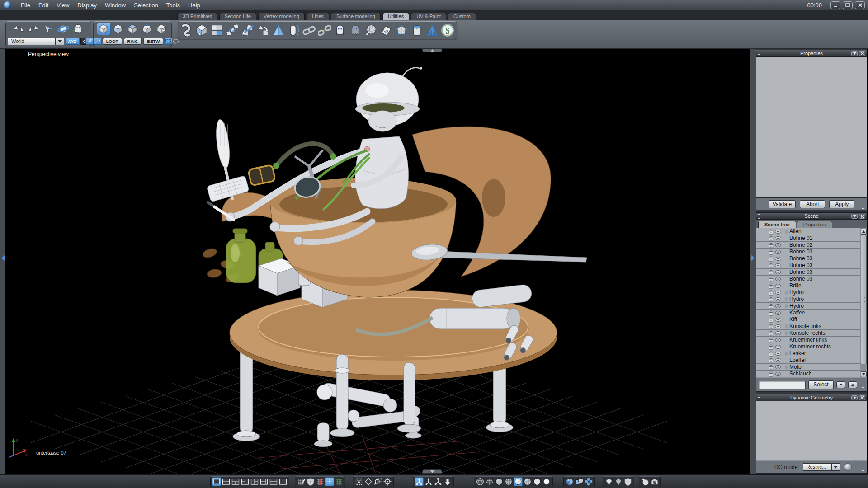 Image resolution: width=868 pixels, height=488 pixels. Describe the element at coordinates (848, 5) in the screenshot. I see `window-maximize-button` at that location.